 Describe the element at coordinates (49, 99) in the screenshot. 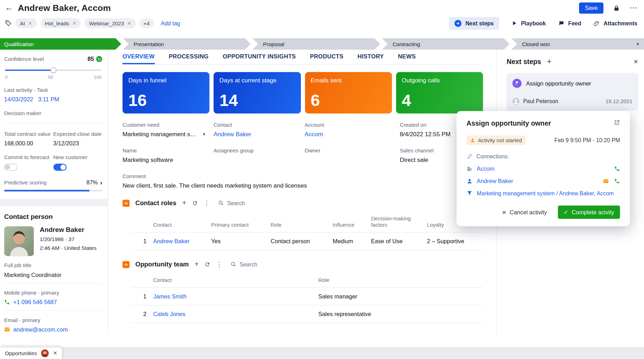

I see `last-activity-time-link: 3:11 PM` at that location.